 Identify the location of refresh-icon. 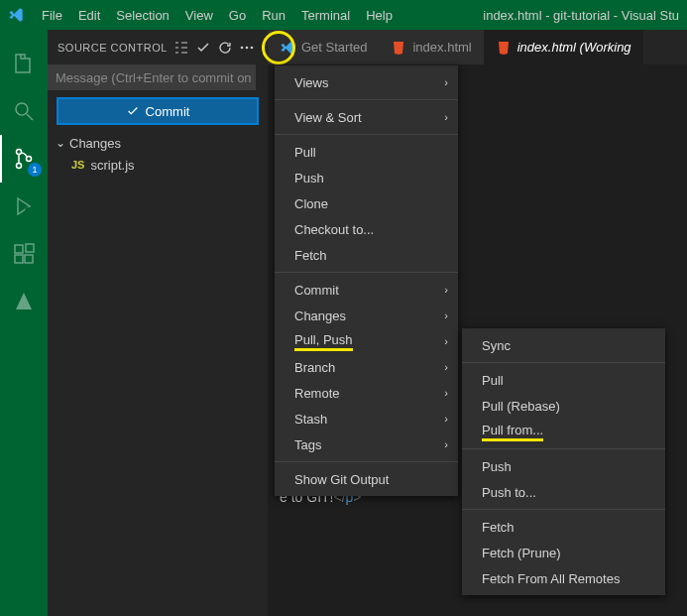
(225, 48).